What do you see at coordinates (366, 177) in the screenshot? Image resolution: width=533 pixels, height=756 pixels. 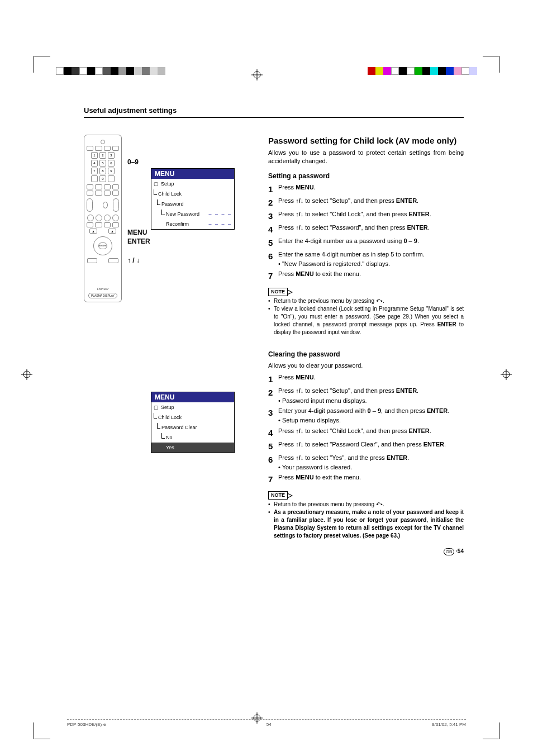 I see `setting-heading: Setting a password` at bounding box center [366, 177].